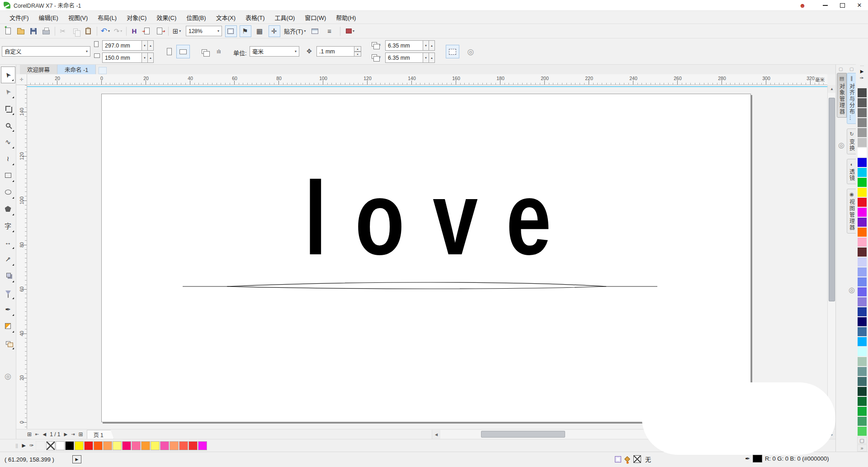 This screenshot has height=467, width=868. What do you see at coordinates (166, 17) in the screenshot?
I see `menu-item: 效果(C)` at bounding box center [166, 17].